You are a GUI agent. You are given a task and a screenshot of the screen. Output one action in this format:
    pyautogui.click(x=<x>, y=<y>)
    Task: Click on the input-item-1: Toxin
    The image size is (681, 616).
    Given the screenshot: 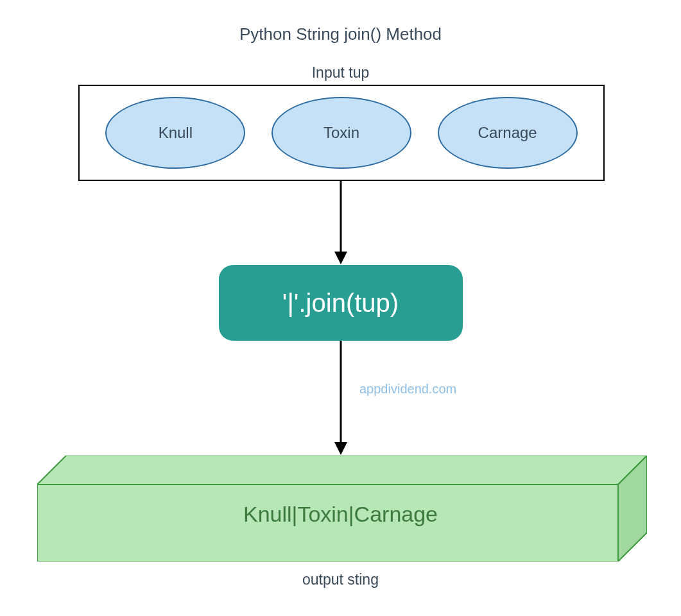 What is the action you would take?
    pyautogui.click(x=341, y=133)
    